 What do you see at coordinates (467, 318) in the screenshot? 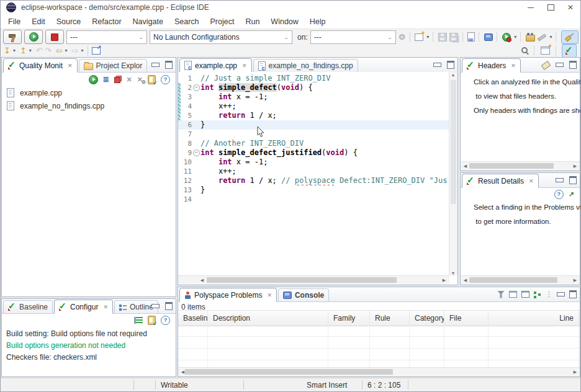
I see `column-header-file: File` at bounding box center [467, 318].